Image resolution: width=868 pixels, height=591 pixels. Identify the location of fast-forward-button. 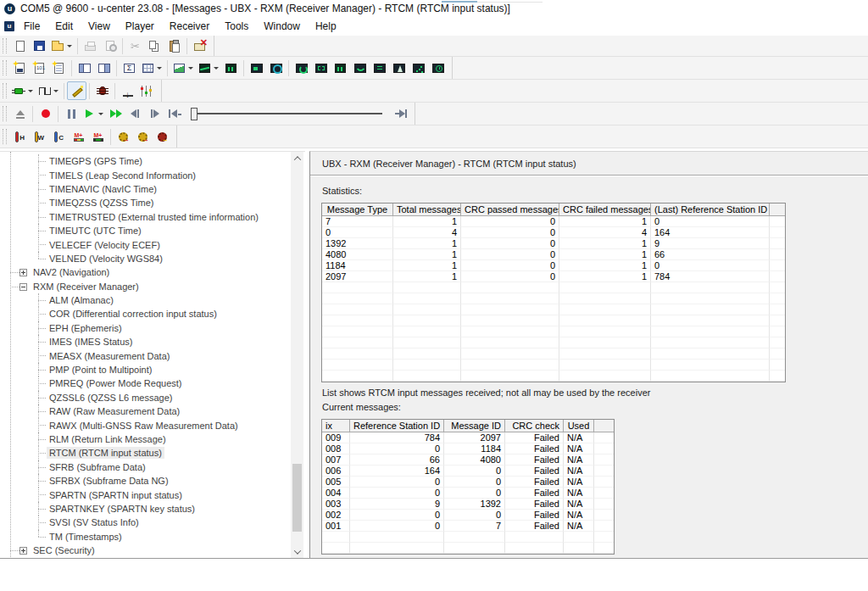
(115, 114).